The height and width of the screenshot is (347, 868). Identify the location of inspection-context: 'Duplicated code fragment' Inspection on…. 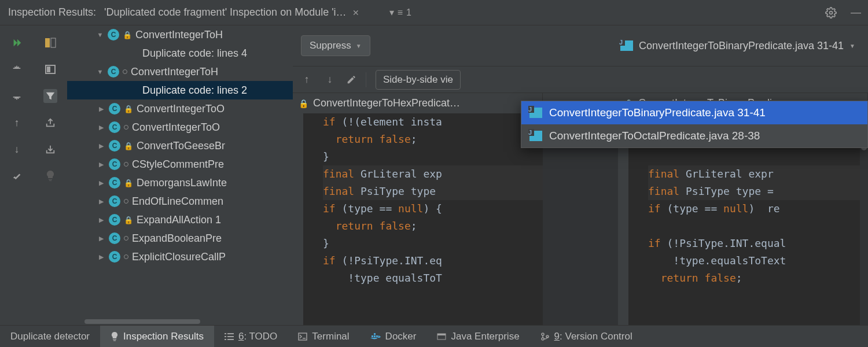
(226, 13).